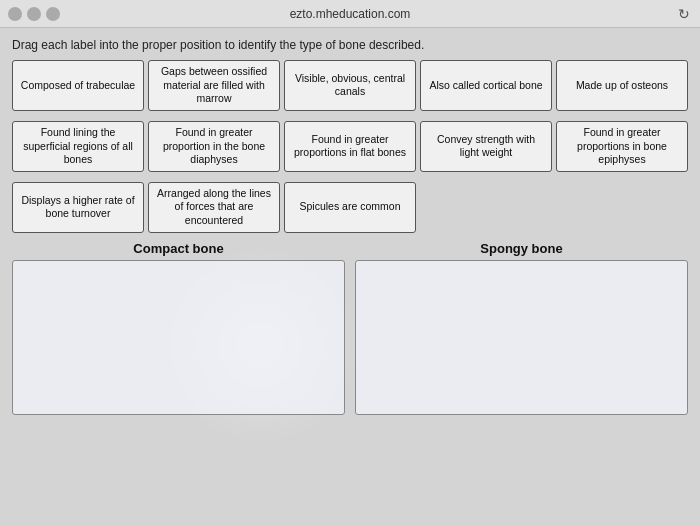 This screenshot has height=525, width=700. I want to click on label-found-lining: Found lining the superficial regions of …, so click(78, 146).